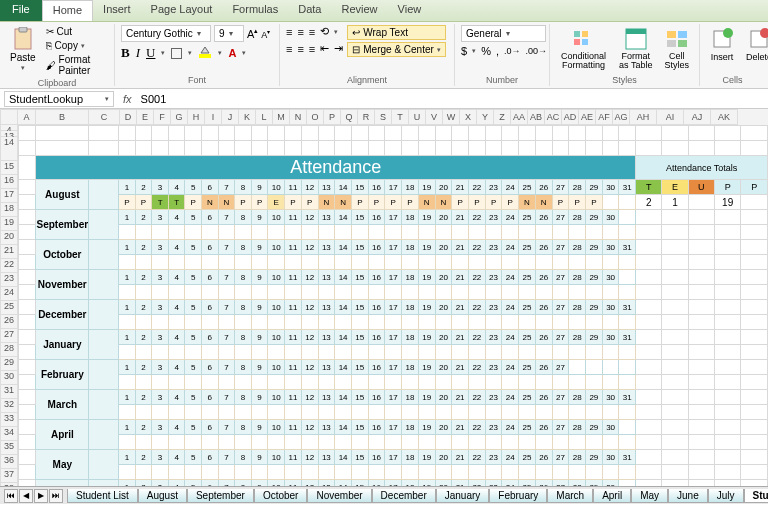 The width and height of the screenshot is (768, 518). Describe the element at coordinates (9, 448) in the screenshot. I see `row-header: 35` at that location.